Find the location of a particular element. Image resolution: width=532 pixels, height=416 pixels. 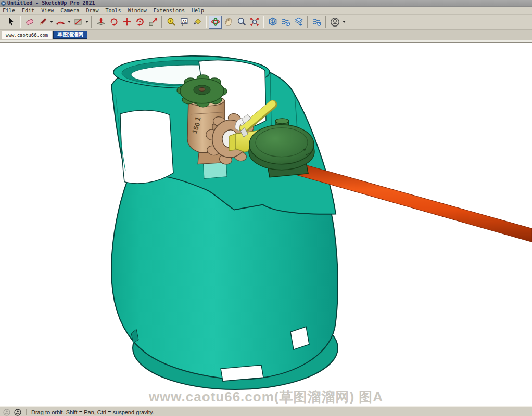

line-tool-button is located at coordinates (43, 22).